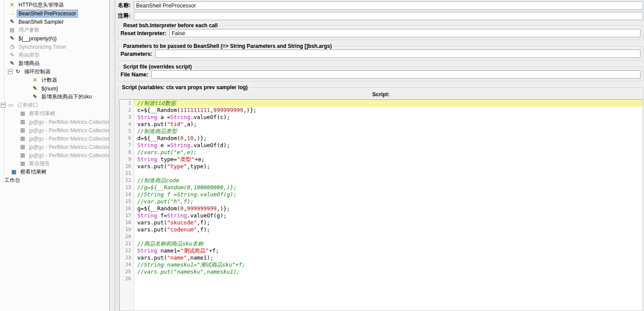  What do you see at coordinates (388, 251) in the screenshot?
I see `code-text: String name1="测试商品"+f;` at bounding box center [388, 251].